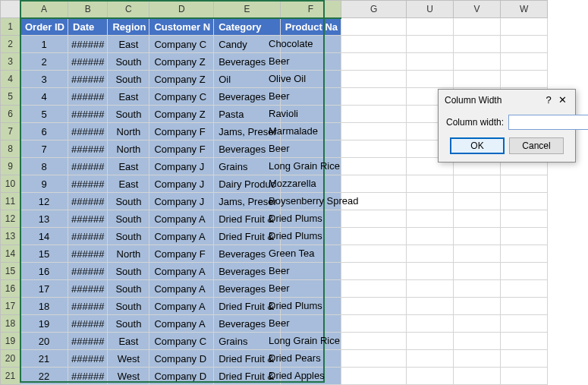 This screenshot has width=588, height=385. Describe the element at coordinates (247, 9) in the screenshot. I see `column-header-E: E` at that location.